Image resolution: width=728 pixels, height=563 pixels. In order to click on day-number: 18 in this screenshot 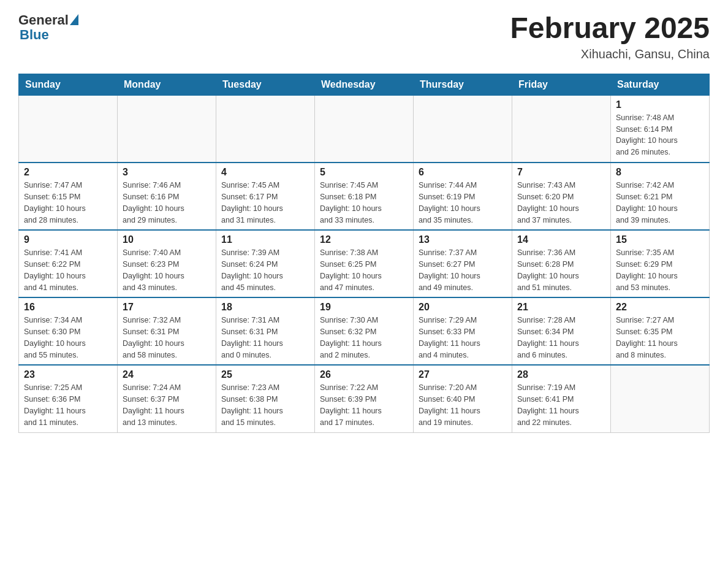, I will do `click(265, 307)`.